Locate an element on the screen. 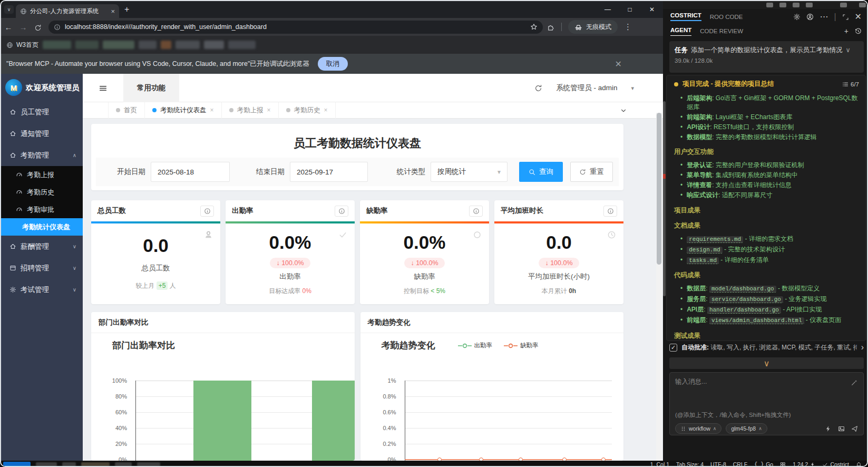 The height and width of the screenshot is (467, 868). statusbar-item-Go: { }Go is located at coordinates (764, 464).